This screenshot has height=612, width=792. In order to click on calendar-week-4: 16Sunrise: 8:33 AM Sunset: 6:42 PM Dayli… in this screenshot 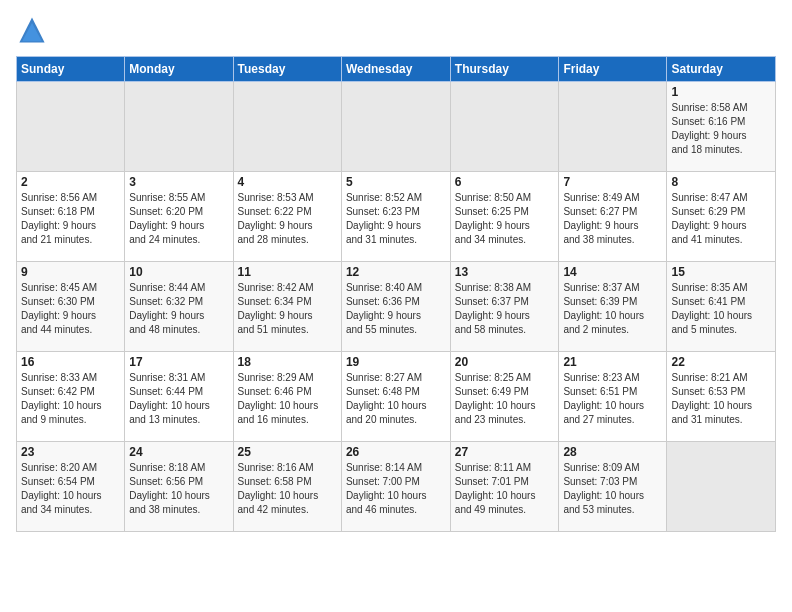, I will do `click(396, 397)`.